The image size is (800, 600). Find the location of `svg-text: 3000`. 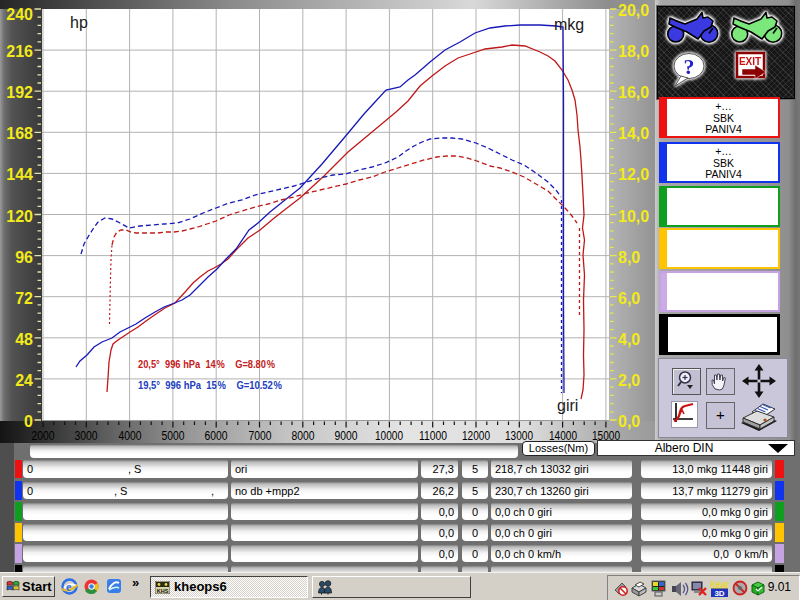

svg-text: 3000 is located at coordinates (86, 436).